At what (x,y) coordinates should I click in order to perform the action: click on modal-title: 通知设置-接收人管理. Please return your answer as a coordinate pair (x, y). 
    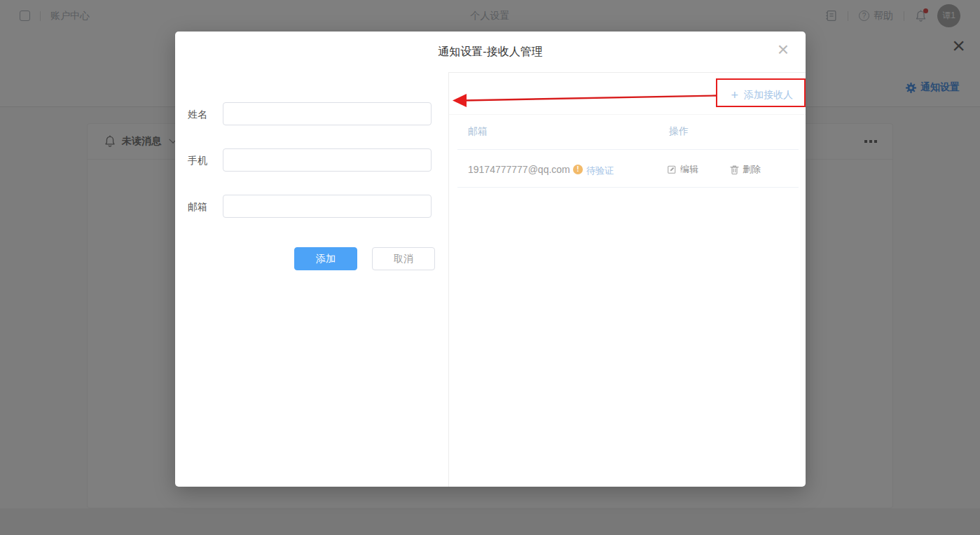
    Looking at the image, I should click on (490, 52).